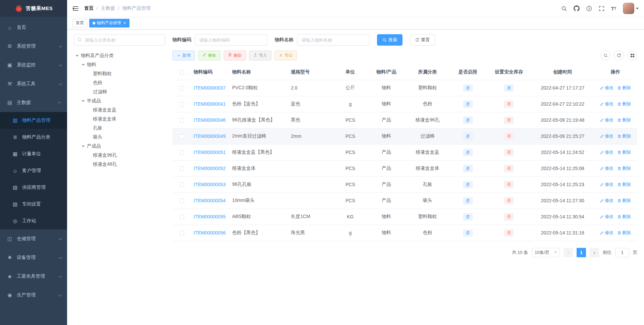  What do you see at coordinates (34, 120) in the screenshot?
I see `sidebar-subitem: ▥物料产品管理` at bounding box center [34, 120].